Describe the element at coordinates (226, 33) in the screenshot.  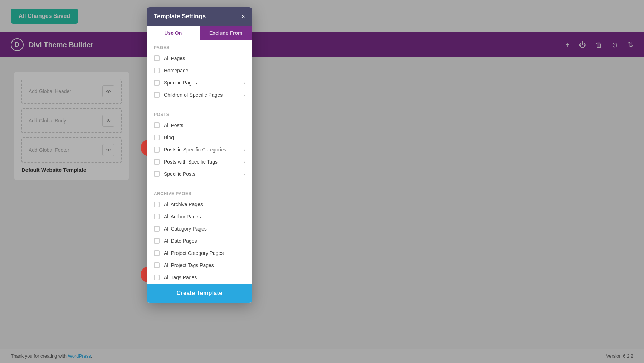
I see `tab-exclude-from: Exclude From` at that location.